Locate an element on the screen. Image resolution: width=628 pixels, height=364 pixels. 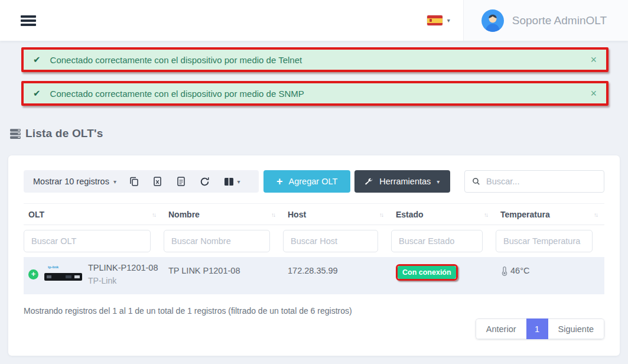
document-icon is located at coordinates (181, 181).